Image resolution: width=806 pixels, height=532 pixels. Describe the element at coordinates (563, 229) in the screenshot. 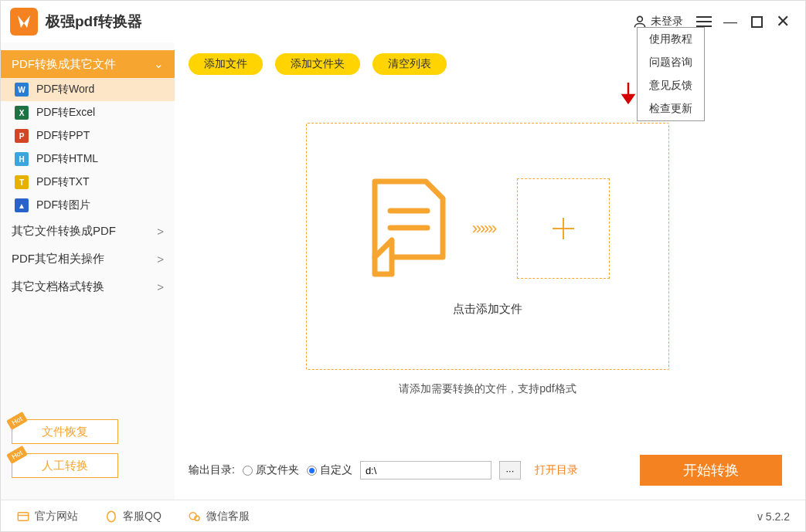

I see `plus-icon` at that location.